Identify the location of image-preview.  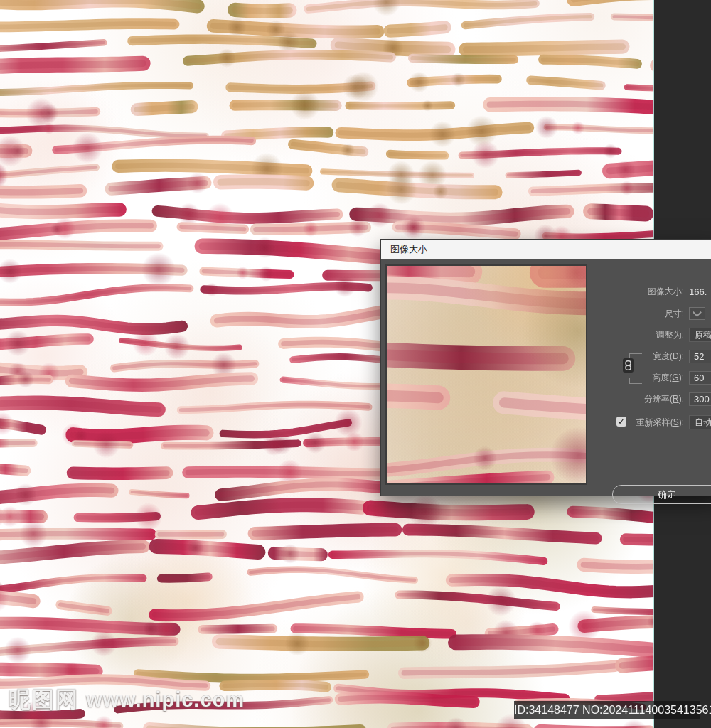
(486, 375).